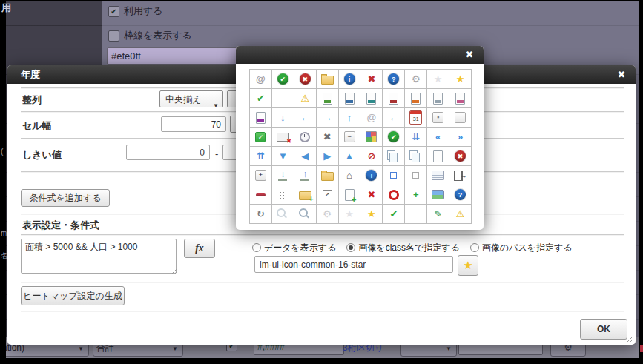 This screenshot has width=643, height=364. I want to click on triangle-down-icon: ▼, so click(283, 156).